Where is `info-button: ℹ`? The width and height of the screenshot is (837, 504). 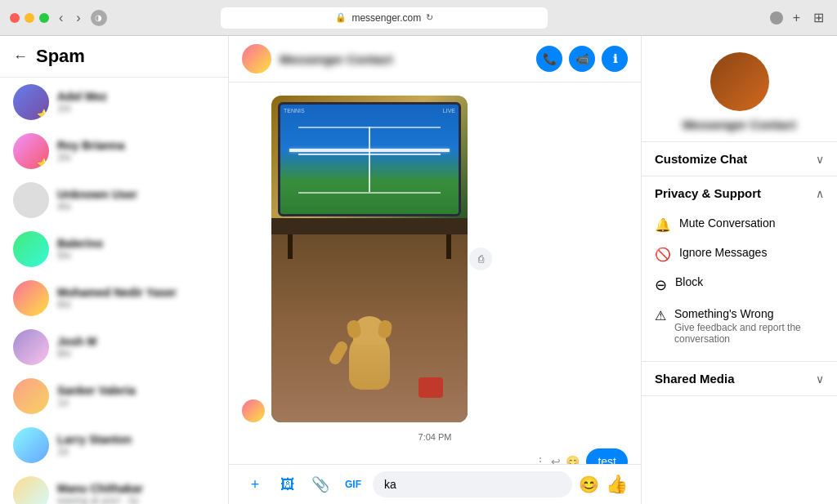 info-button: ℹ is located at coordinates (615, 59).